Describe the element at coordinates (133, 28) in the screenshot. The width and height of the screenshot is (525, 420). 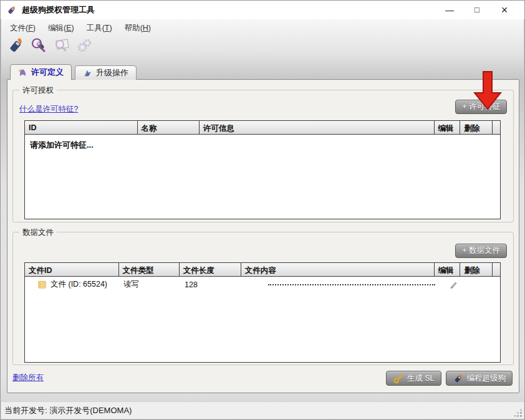
I see `label-part: 帮助(` at that location.